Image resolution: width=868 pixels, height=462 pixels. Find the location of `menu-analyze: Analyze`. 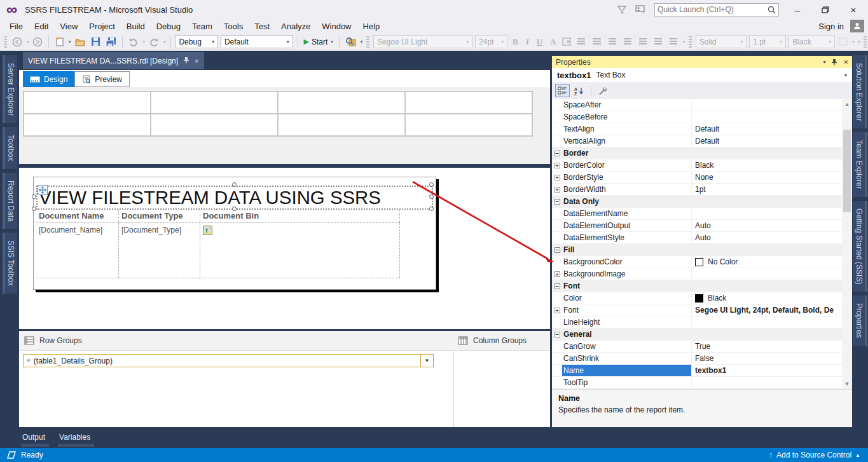

menu-analyze: Analyze is located at coordinates (296, 27).